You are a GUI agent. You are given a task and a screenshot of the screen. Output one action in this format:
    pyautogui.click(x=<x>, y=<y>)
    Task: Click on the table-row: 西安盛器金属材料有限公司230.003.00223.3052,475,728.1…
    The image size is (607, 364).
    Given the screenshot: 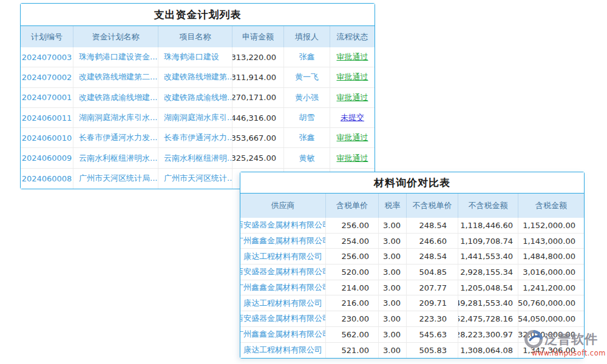 What is the action you would take?
    pyautogui.click(x=412, y=319)
    